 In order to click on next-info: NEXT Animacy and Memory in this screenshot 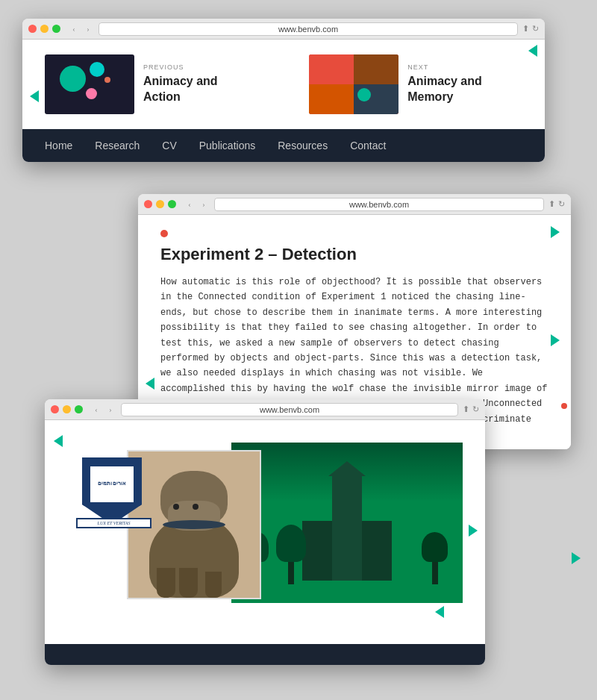, I will do `click(465, 84)`.